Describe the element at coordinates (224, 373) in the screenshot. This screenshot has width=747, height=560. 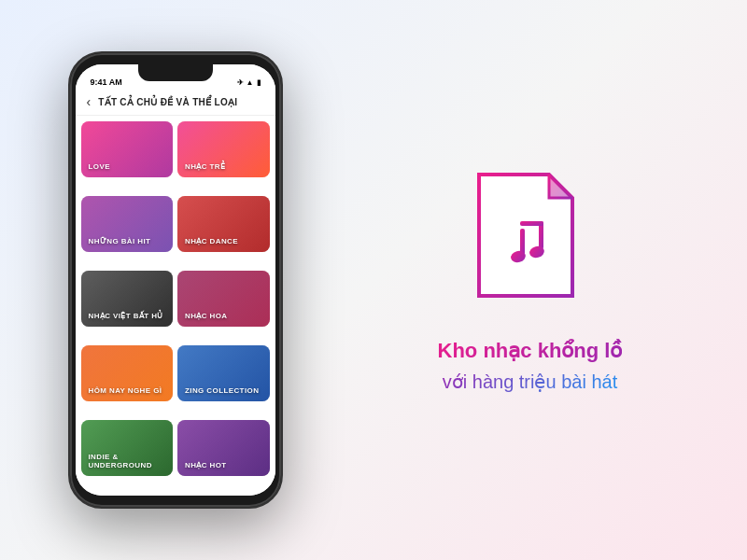
I see `grid-item-zing: ZING COLLECTION` at that location.